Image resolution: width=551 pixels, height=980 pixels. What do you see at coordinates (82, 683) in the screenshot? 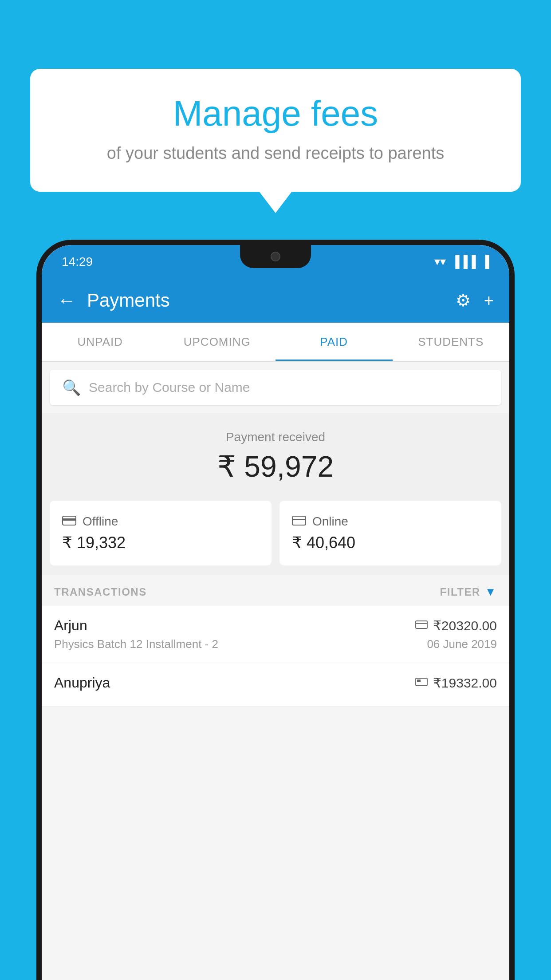
I see `transaction-name-2: Anupriya` at bounding box center [82, 683].